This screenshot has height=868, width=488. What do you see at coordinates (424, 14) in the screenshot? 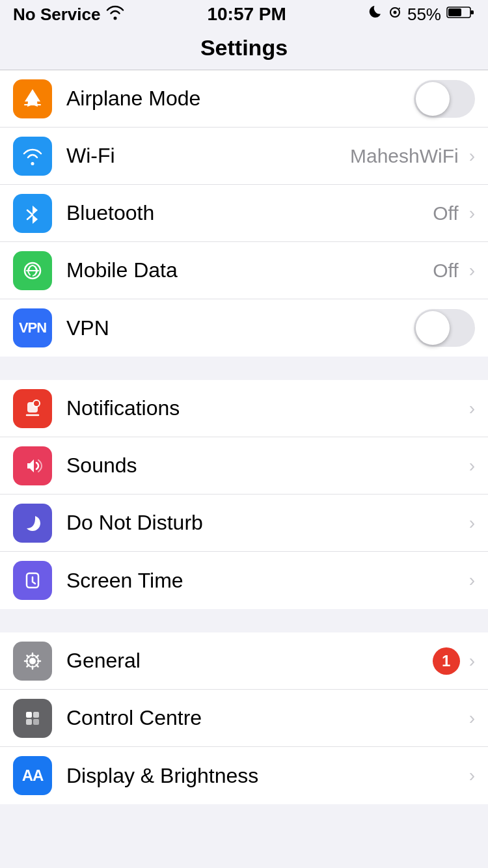
I see `battery-percentage: 55%` at bounding box center [424, 14].